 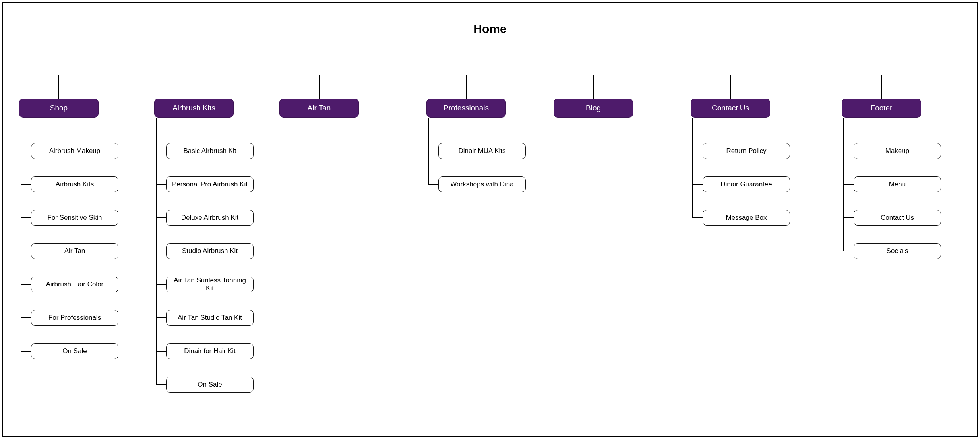 I want to click on child-item: For Professionals, so click(x=75, y=318).